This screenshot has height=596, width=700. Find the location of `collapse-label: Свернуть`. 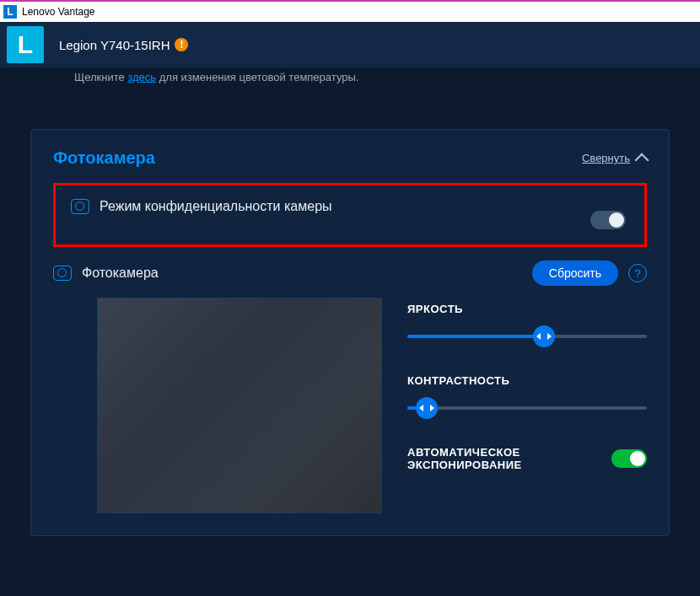

collapse-label: Свернуть is located at coordinates (606, 158).